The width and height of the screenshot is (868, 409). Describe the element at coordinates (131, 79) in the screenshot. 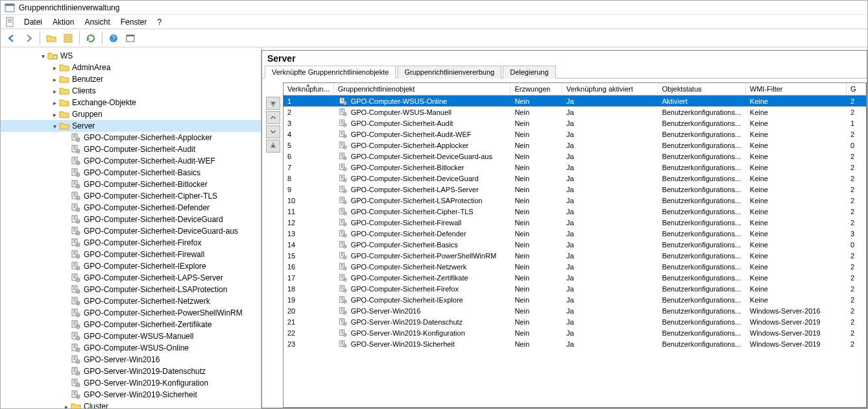

I see `tree-ou-benutzer: Benutzer` at that location.